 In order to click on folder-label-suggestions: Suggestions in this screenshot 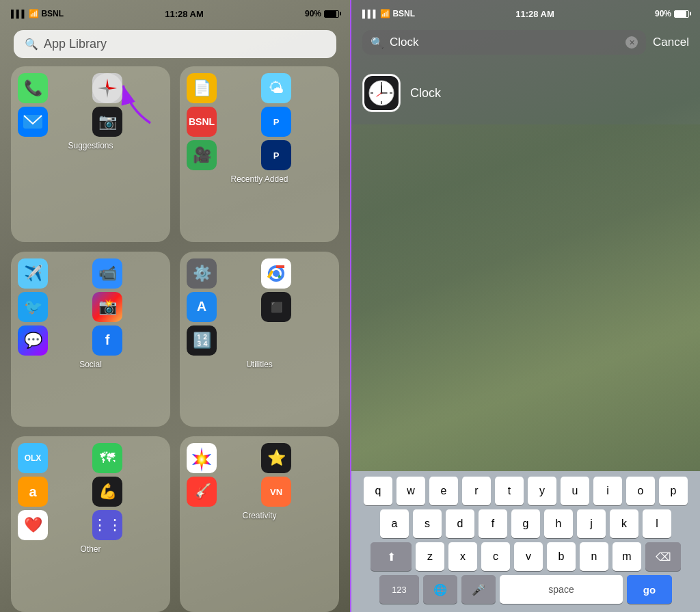, I will do `click(90, 146)`.